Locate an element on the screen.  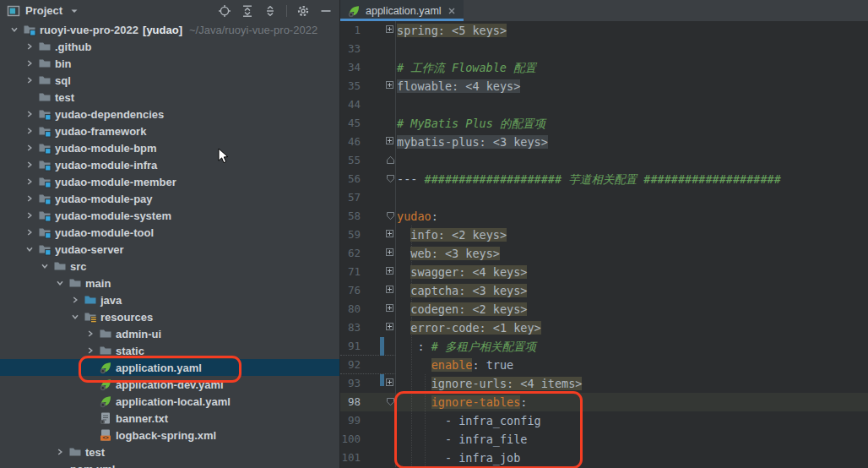
separator is located at coordinates (287, 11).